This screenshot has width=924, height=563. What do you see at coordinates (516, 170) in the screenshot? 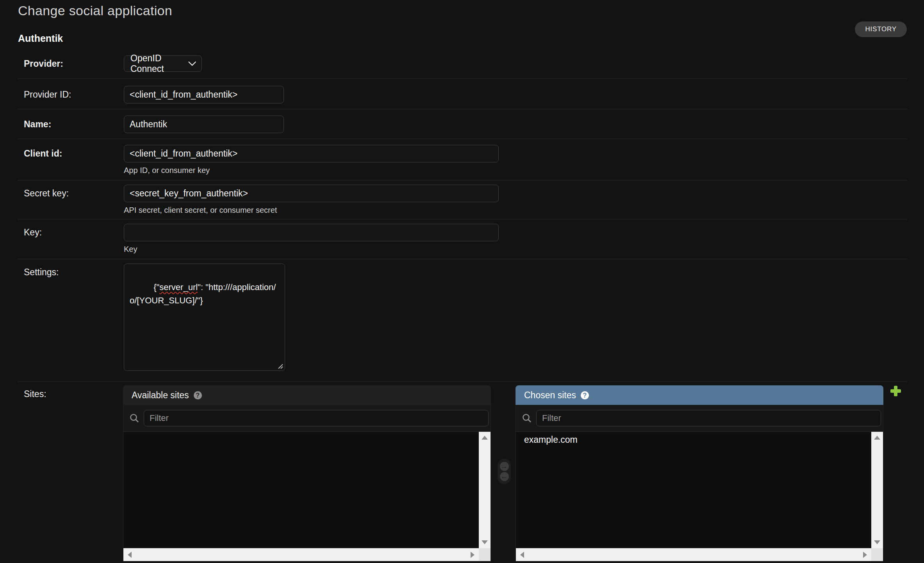
I see `client-id-help: App ID, or consumer key` at bounding box center [516, 170].